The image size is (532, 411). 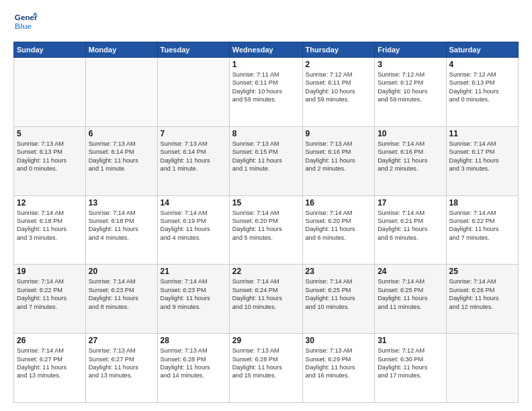 I want to click on calendar-cell: 18Sunrise: 7:14 AM Sunset: 6:22 PM Dayli…, so click(x=482, y=230).